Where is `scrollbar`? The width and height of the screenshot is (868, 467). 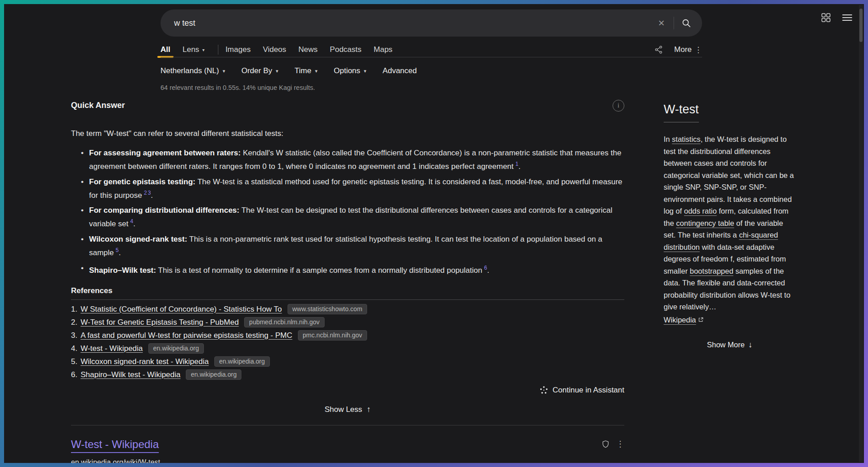 scrollbar is located at coordinates (861, 234).